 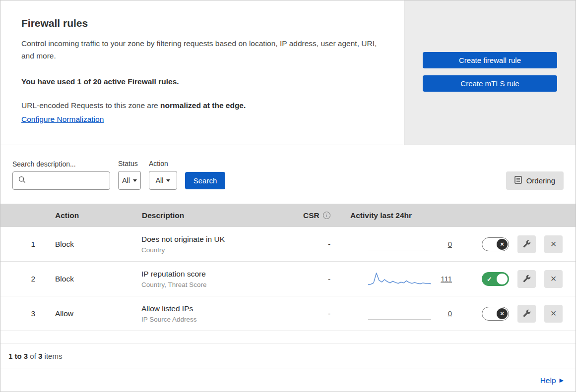 What do you see at coordinates (212, 279) in the screenshot?
I see `rule-description-cell: IP reputation score Country, Threat Scor…` at bounding box center [212, 279].